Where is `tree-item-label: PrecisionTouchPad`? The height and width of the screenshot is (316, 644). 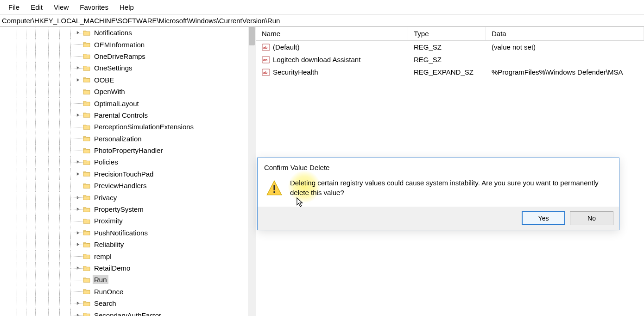
tree-item-label: PrecisionTouchPad is located at coordinates (124, 174).